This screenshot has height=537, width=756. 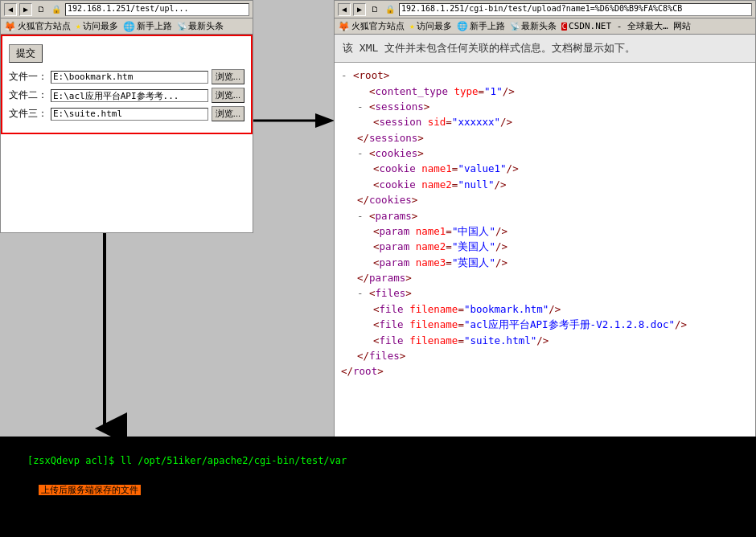 I want to click on browse-btn-1: 浏览..., so click(x=228, y=77).